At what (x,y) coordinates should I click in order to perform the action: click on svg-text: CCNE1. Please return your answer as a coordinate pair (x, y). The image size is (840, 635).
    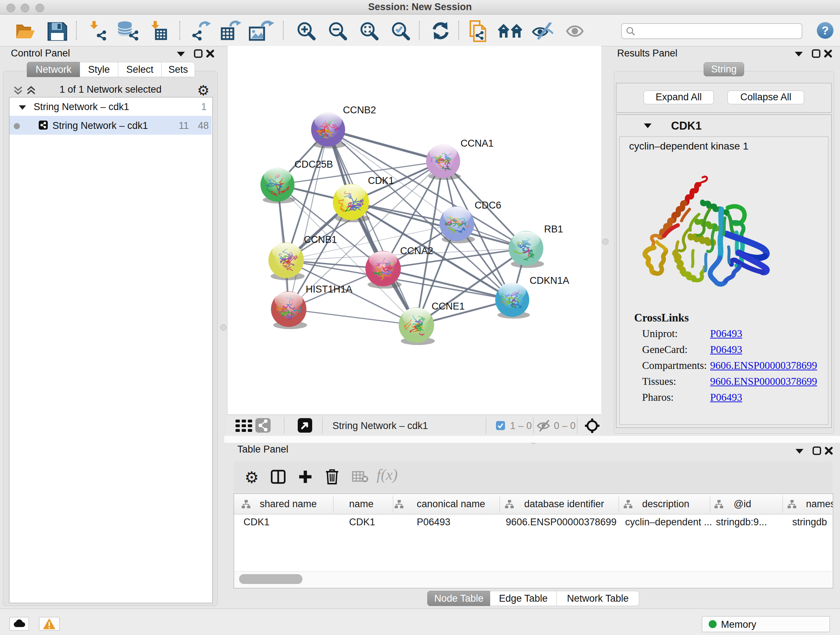
    Looking at the image, I should click on (448, 306).